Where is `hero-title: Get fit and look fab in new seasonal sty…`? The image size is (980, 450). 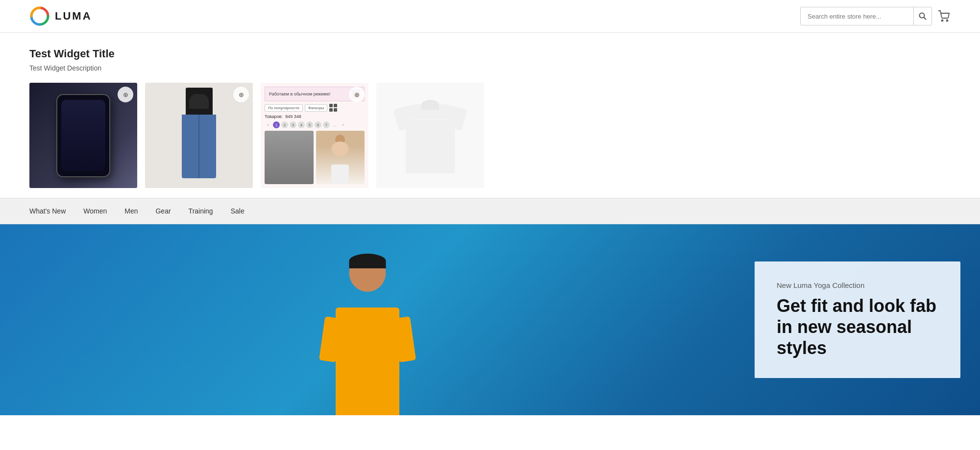 hero-title: Get fit and look fab in new seasonal sty… is located at coordinates (858, 327).